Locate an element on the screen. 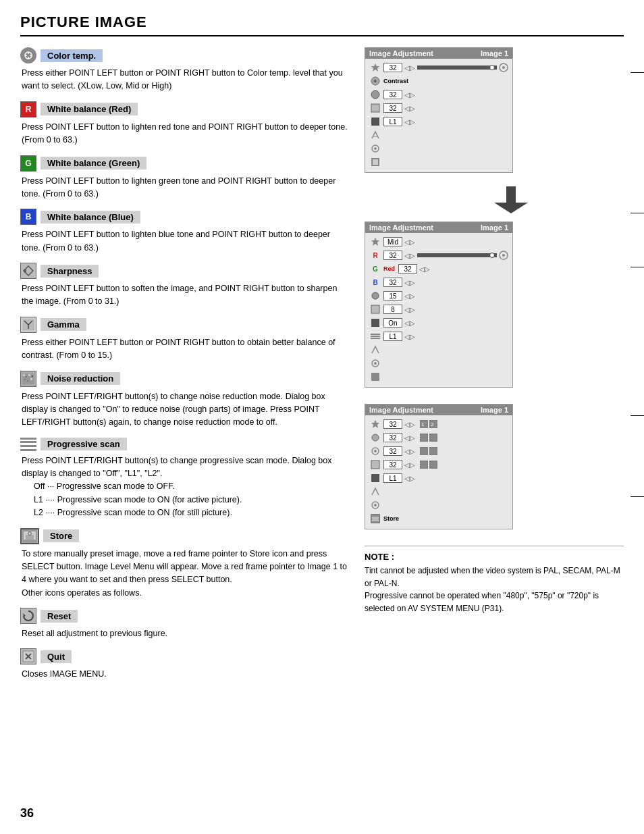  section-header-color-temp: Color temp. is located at coordinates (186, 55).